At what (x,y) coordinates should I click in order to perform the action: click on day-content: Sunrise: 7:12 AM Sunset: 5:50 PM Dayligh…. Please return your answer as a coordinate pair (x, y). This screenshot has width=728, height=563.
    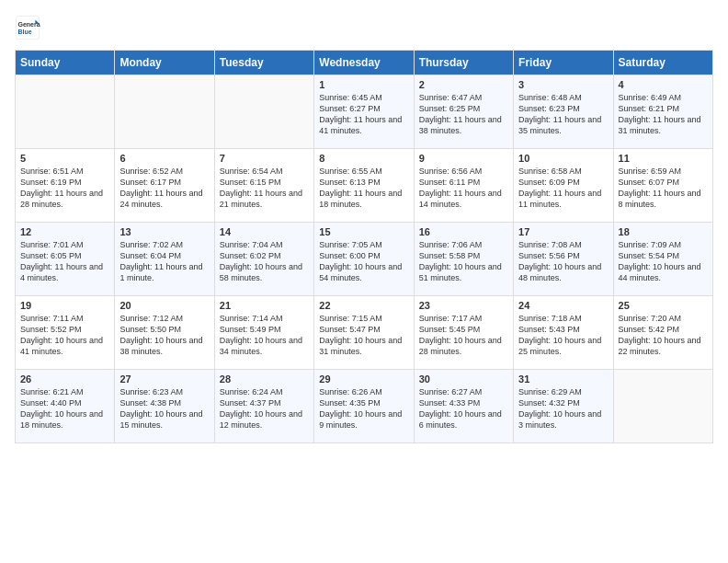
    Looking at the image, I should click on (164, 335).